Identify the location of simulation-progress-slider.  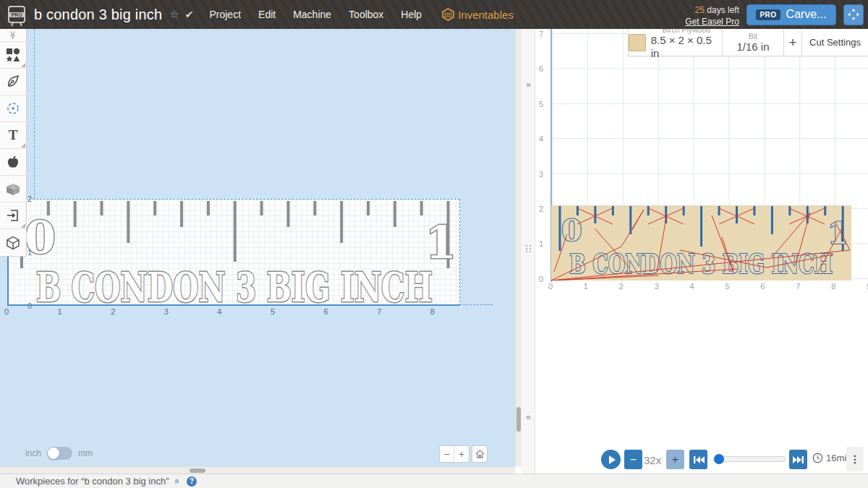
(749, 459).